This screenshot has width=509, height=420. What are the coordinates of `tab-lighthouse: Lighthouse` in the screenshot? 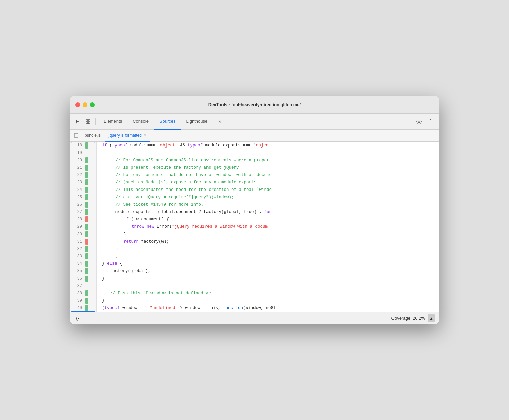 It's located at (197, 122).